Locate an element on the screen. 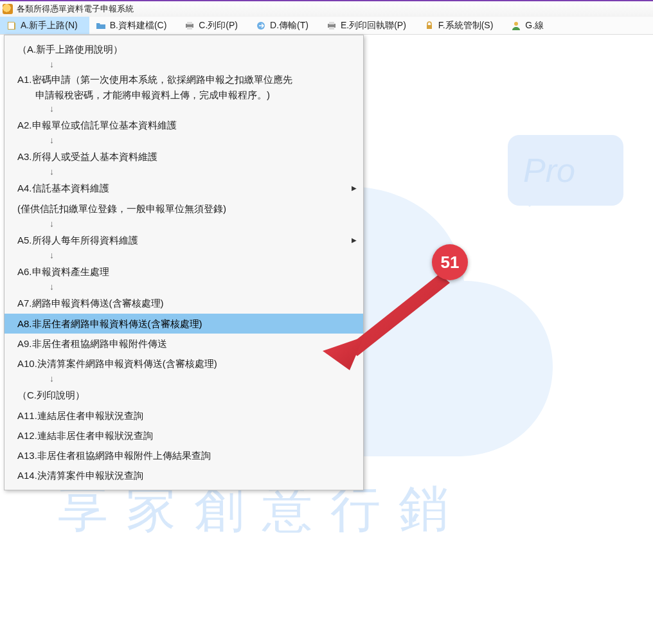  dropdown-item-label: A12.連結非居住者申報狀況查詢 is located at coordinates (85, 436).